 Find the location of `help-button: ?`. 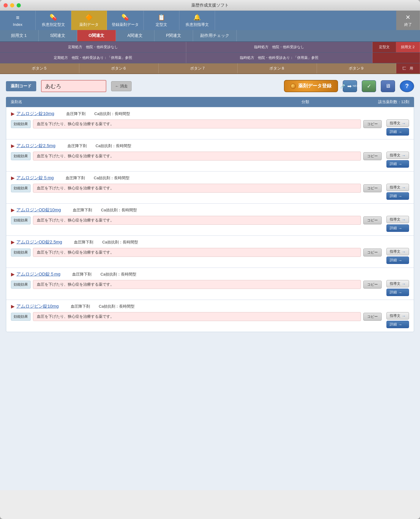

help-button: ? is located at coordinates (407, 86).